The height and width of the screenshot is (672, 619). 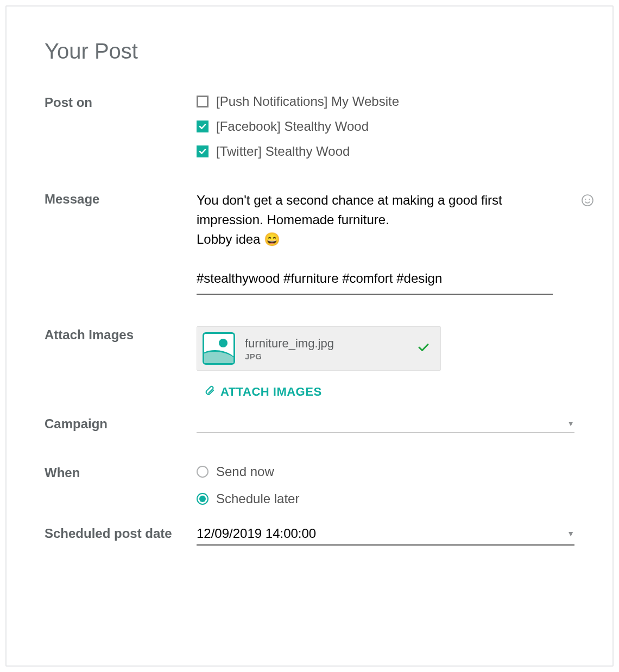 I want to click on campaign-select: ▼, so click(x=386, y=424).